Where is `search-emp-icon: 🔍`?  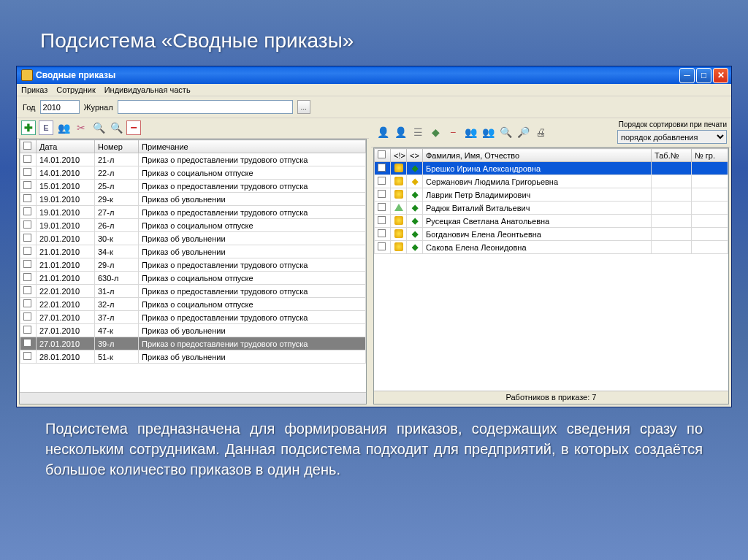 search-emp-icon: 🔍 is located at coordinates (505, 132).